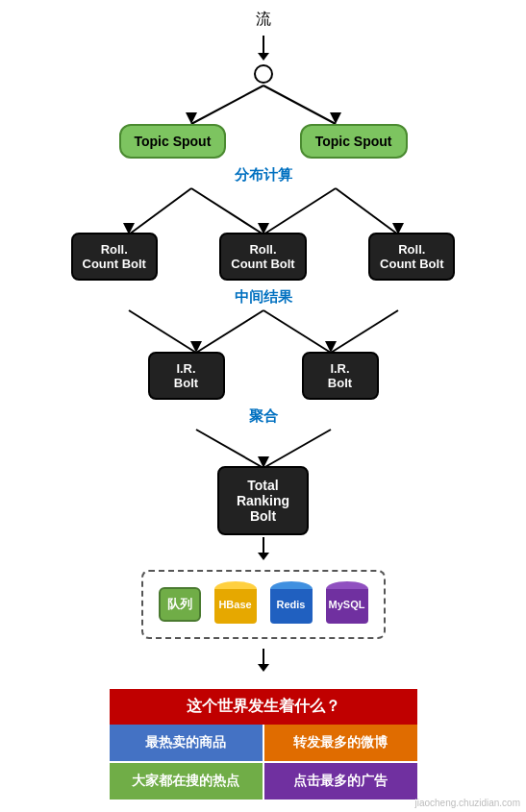  I want to click on redis-label: Redis, so click(291, 604).